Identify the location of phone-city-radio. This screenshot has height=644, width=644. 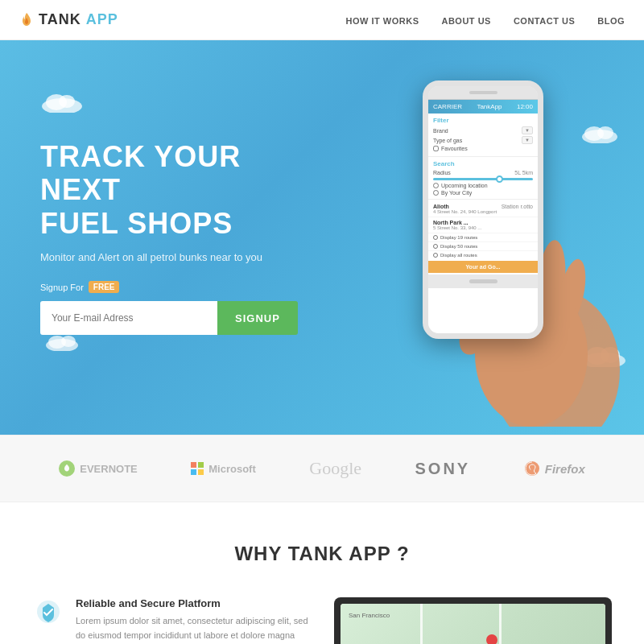
(436, 193).